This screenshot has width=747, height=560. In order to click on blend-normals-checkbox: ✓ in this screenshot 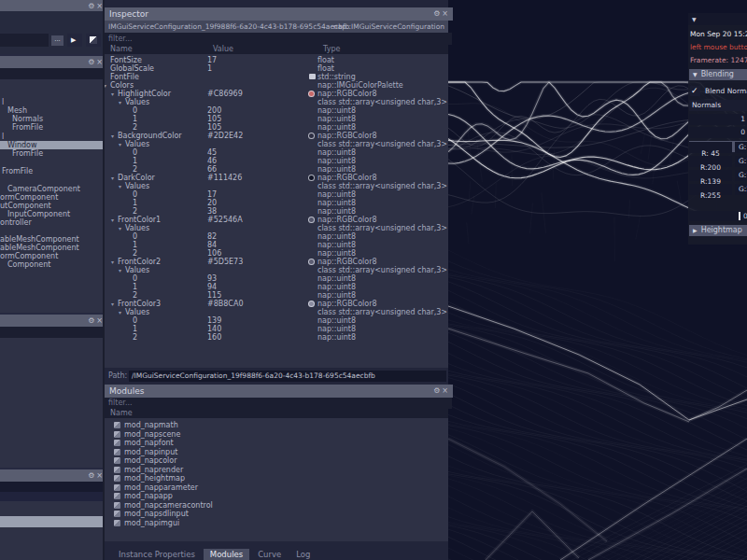, I will do `click(695, 91)`.